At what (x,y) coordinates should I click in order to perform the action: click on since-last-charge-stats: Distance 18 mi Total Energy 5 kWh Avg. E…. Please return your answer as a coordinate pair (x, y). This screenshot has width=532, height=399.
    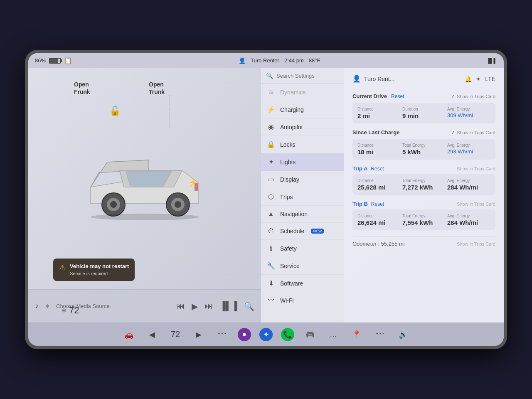
    Looking at the image, I should click on (424, 149).